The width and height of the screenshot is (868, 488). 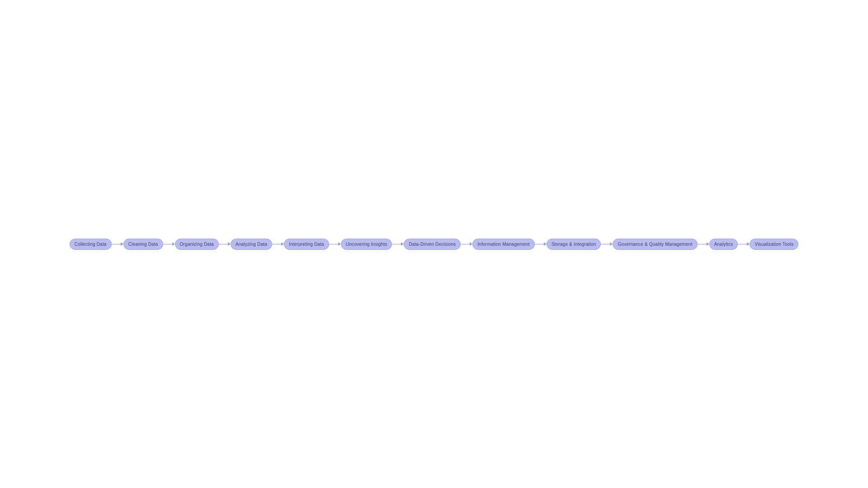 What do you see at coordinates (574, 244) in the screenshot?
I see `flow-node-storage-integration: Storage & Integration` at bounding box center [574, 244].